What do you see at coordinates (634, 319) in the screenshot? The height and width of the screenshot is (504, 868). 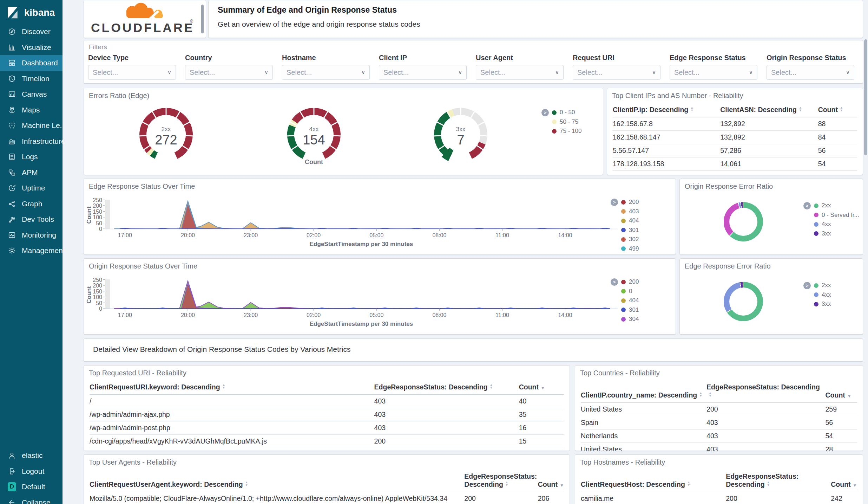 I see `legend-label: 304` at bounding box center [634, 319].